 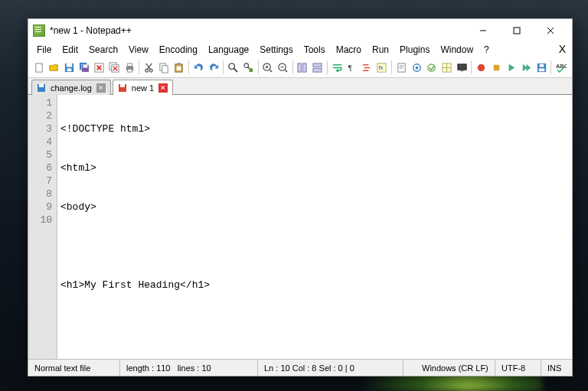 I want to click on copy-icon, so click(x=164, y=67).